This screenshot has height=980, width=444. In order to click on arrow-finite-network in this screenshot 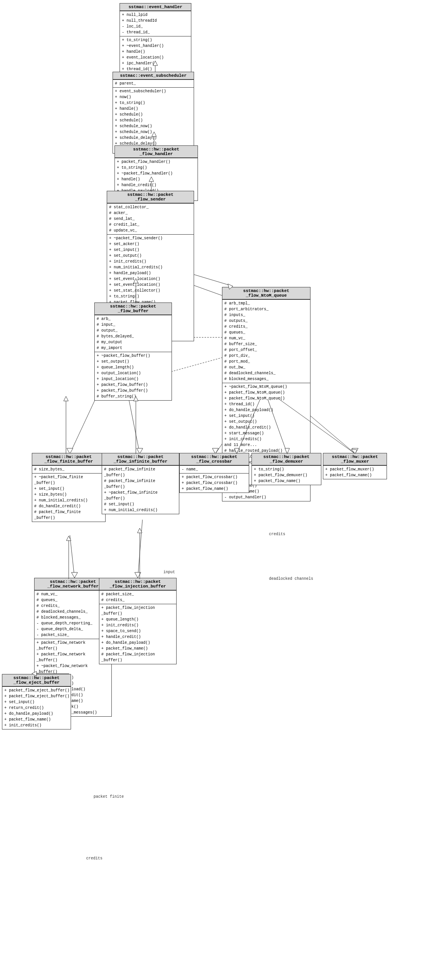, I will do `click(69, 558)`.